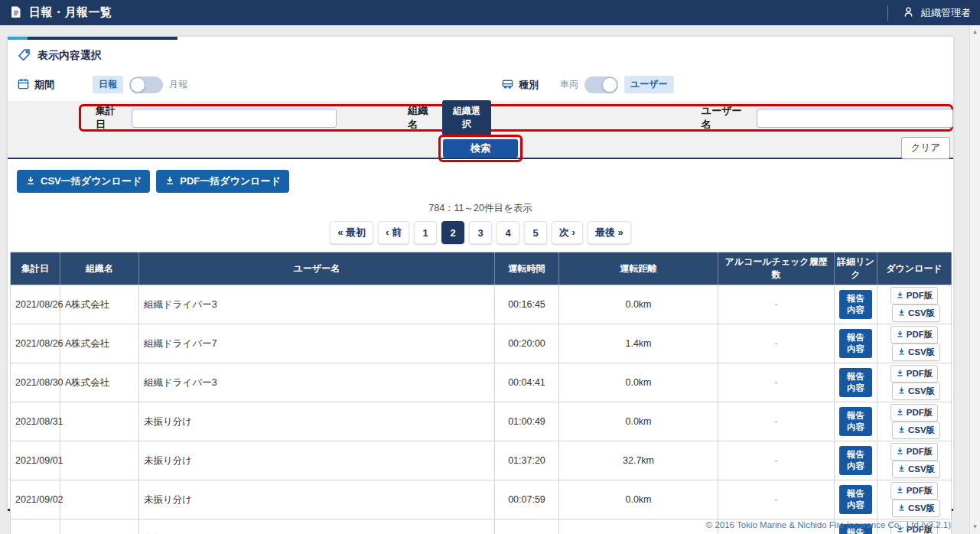  I want to click on category-option-user: ユーザー, so click(649, 84).